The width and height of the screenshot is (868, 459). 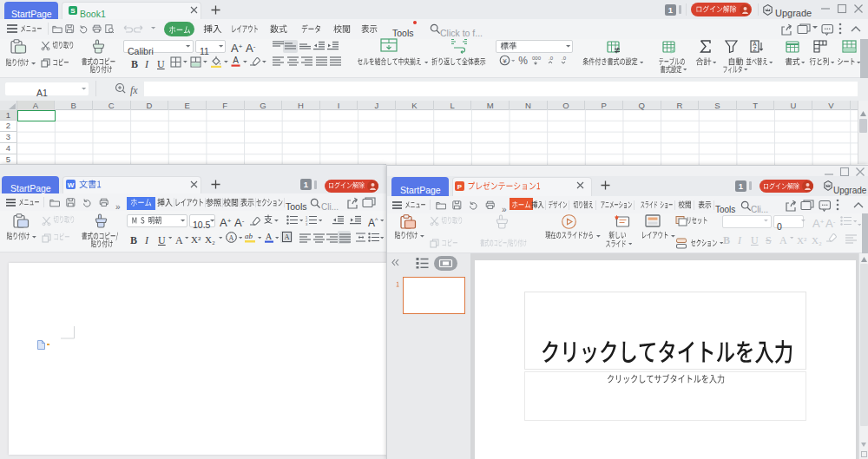 I want to click on svg-text: P, so click(x=460, y=186).